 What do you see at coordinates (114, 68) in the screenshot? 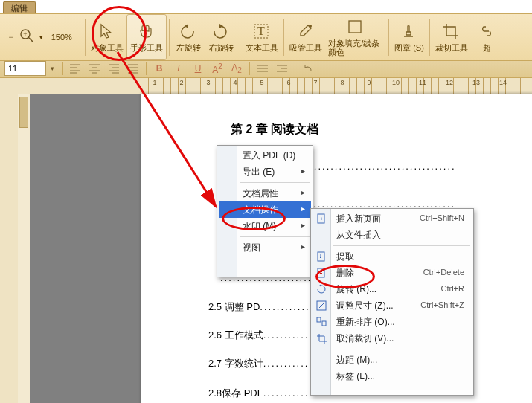
I see `align-right-icon` at bounding box center [114, 68].